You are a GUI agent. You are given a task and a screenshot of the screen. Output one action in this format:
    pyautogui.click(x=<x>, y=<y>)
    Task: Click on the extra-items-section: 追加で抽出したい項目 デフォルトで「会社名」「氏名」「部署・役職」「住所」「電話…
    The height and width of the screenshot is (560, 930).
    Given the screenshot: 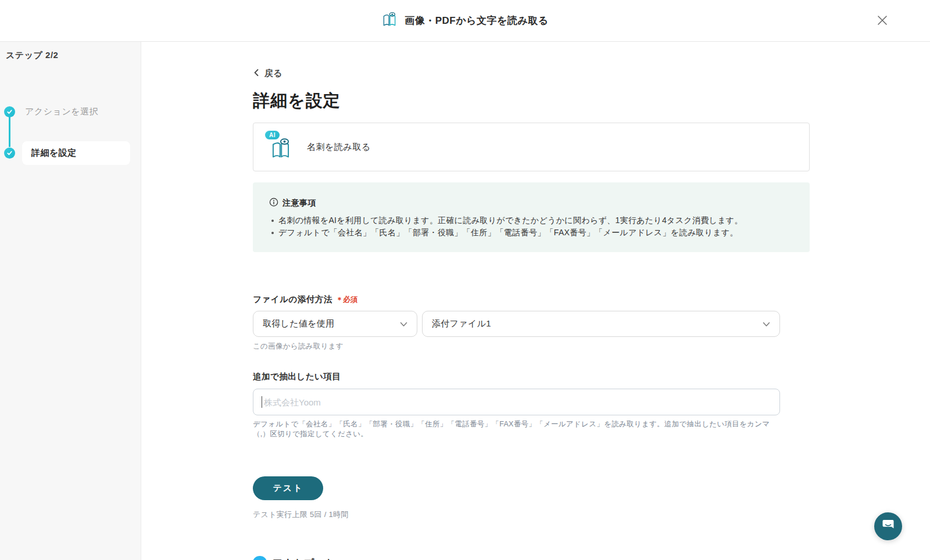 What is the action you would take?
    pyautogui.click(x=531, y=405)
    